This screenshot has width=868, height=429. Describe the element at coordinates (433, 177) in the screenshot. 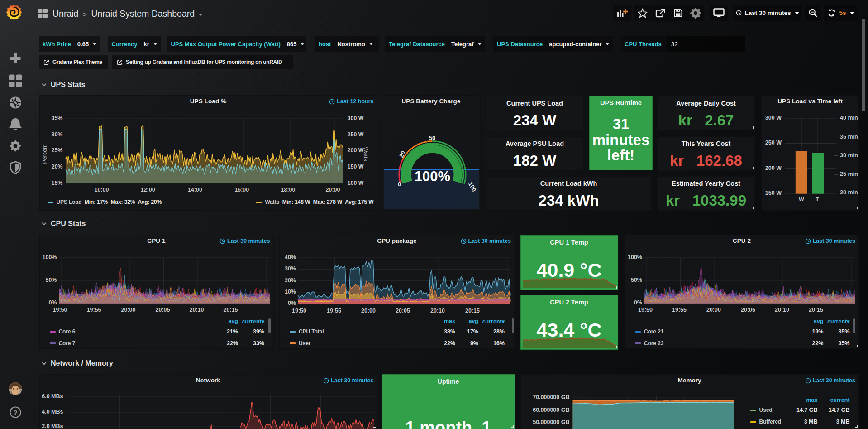

I see `svg-text: 100%` at that location.